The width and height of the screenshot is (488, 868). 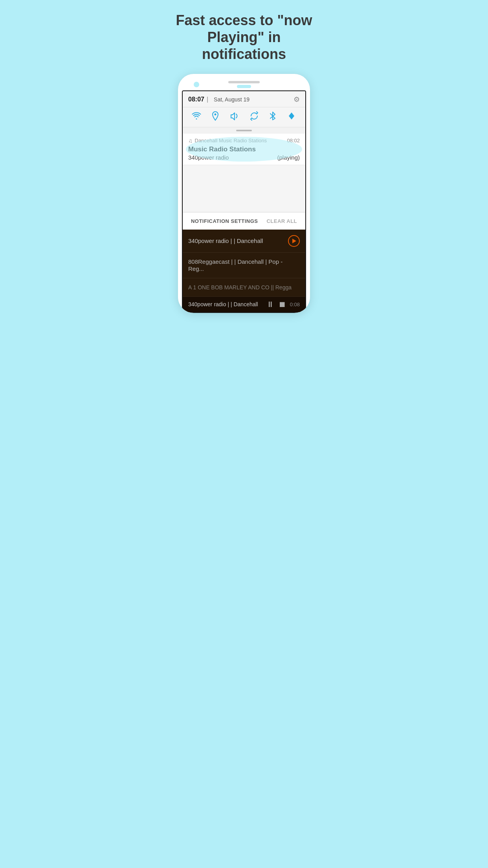 I want to click on notification-station: 340power radio, so click(x=208, y=157).